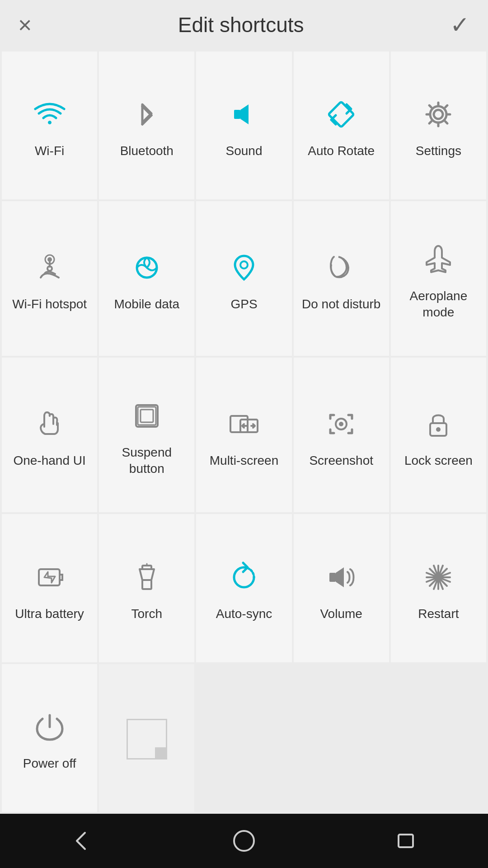 The image size is (488, 868). What do you see at coordinates (244, 588) in the screenshot?
I see `shortcut-auto-sync: Auto-sync` at bounding box center [244, 588].